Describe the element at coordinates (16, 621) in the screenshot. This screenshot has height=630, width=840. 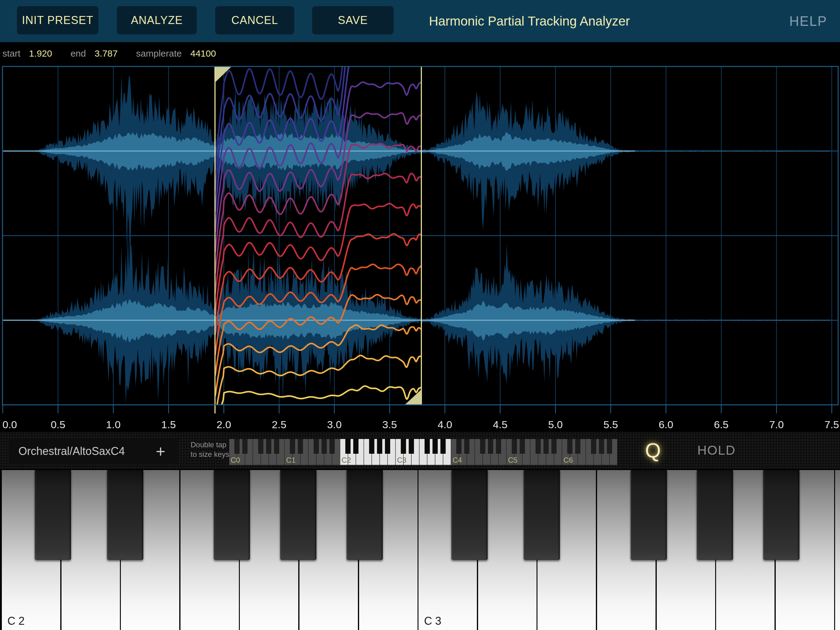
I see `key-octave-label: C 2` at that location.